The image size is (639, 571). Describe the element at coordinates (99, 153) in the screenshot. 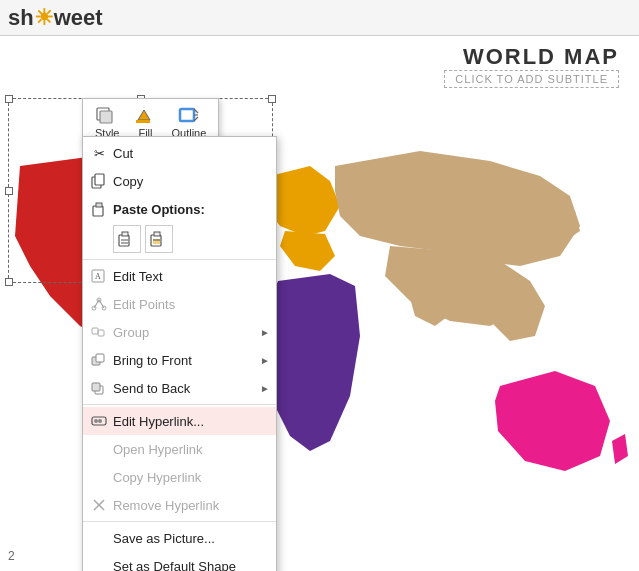

I see `cut-icon: ✂` at that location.